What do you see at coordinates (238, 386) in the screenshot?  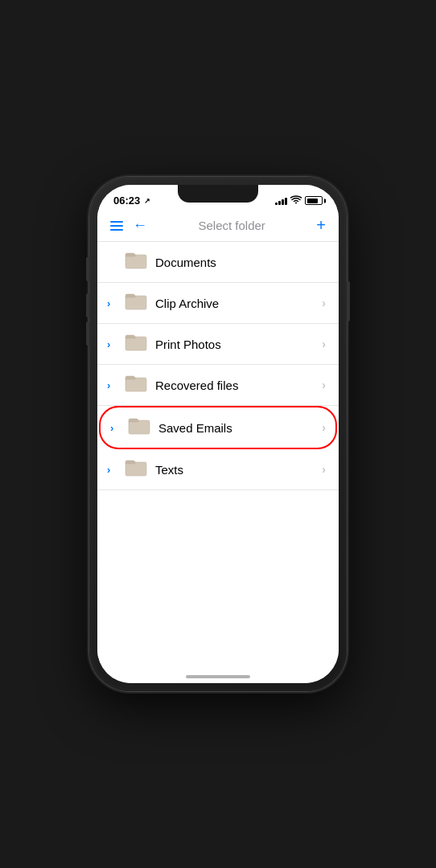 I see `folder-name-recovered-files: Recovered files` at bounding box center [238, 386].